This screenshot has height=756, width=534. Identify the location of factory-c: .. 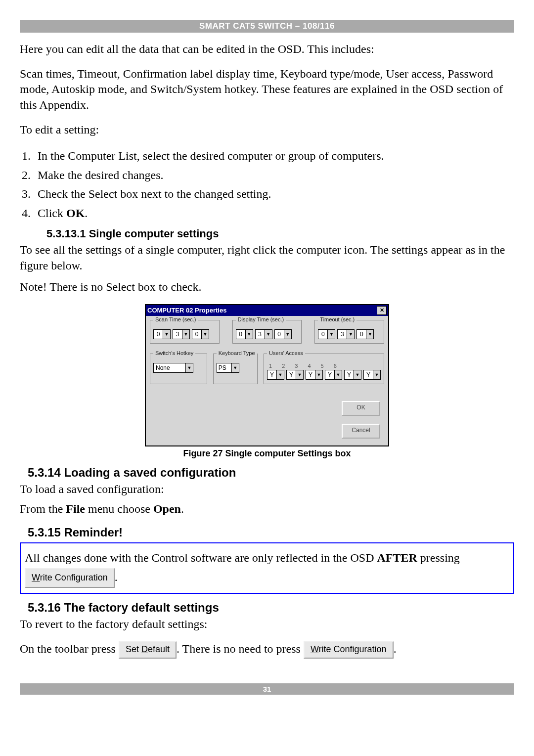
(395, 649).